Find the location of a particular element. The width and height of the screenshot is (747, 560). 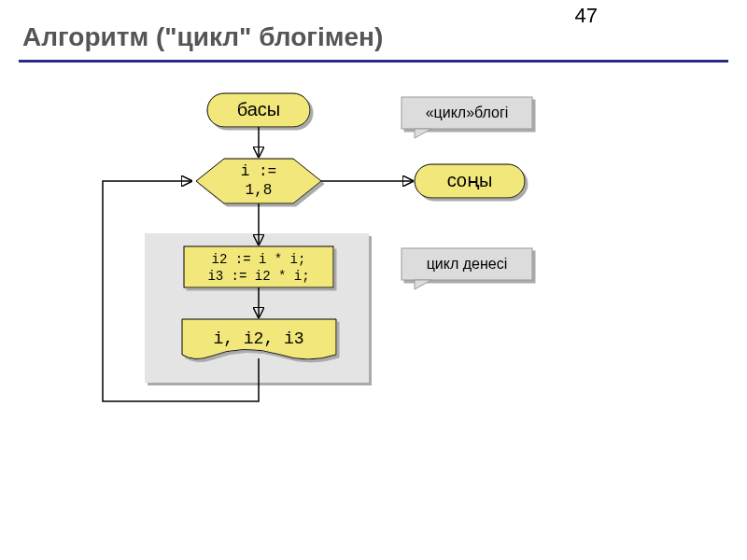

body-line2: i3 := i2 * i; is located at coordinates (258, 276).